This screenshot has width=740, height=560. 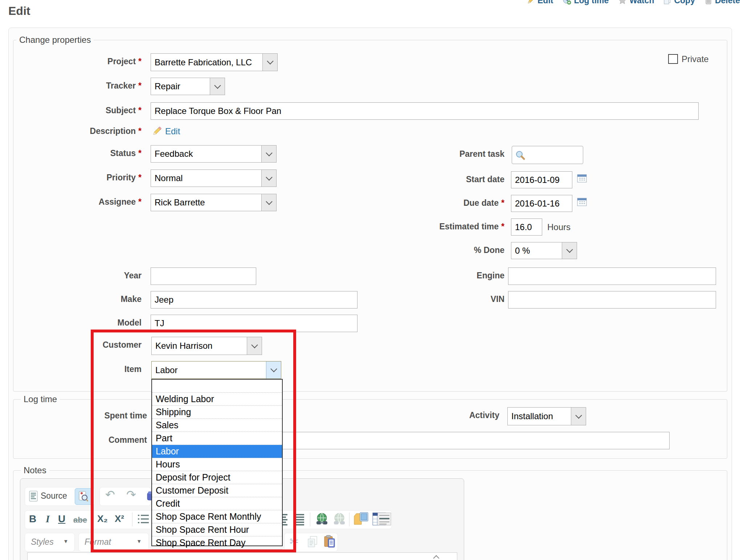 I want to click on dropdown-option: Deposit for Project, so click(x=217, y=478).